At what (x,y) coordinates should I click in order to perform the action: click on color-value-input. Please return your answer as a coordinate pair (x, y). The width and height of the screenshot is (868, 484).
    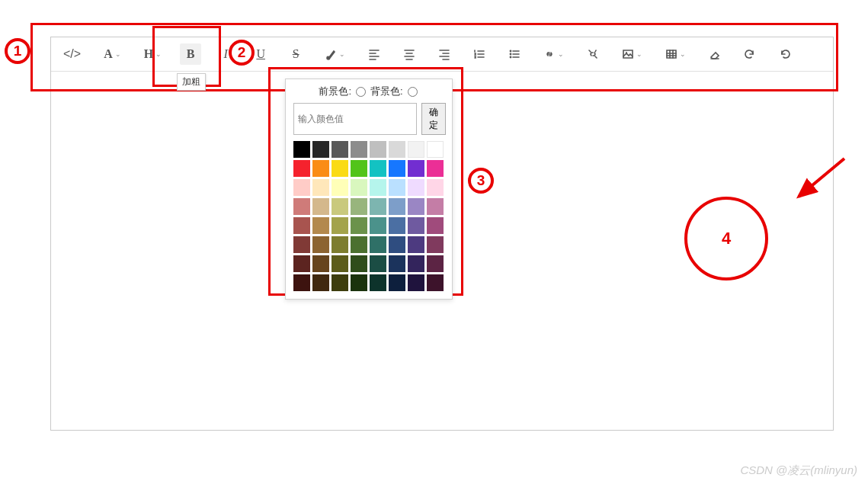
    Looking at the image, I should click on (355, 119).